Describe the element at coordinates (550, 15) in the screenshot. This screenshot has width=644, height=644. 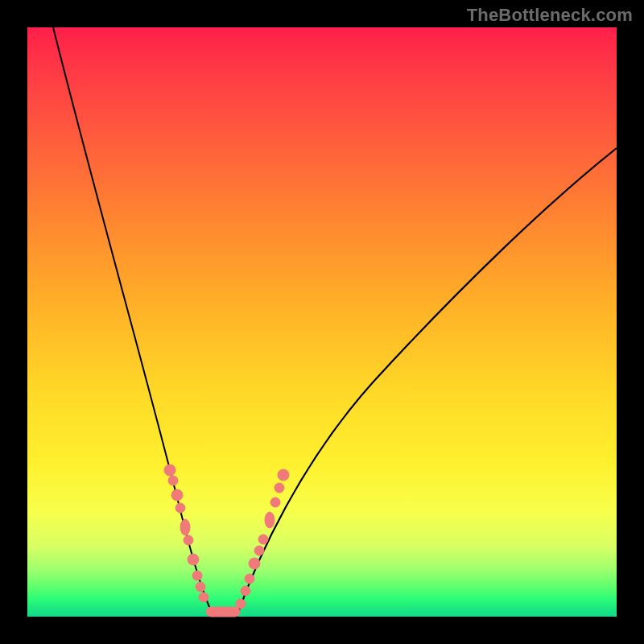
I see `watermark-text: TheBottleneck.com` at that location.